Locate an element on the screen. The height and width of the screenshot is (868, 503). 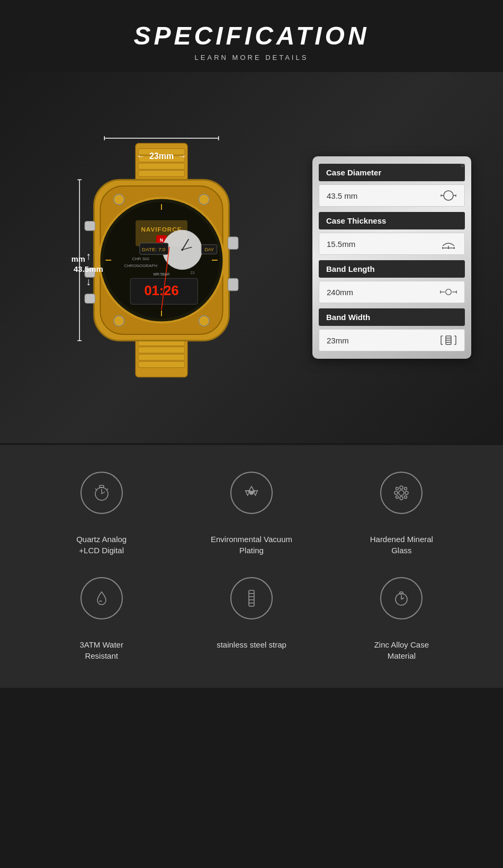
svg-text: 21 is located at coordinates (193, 272).